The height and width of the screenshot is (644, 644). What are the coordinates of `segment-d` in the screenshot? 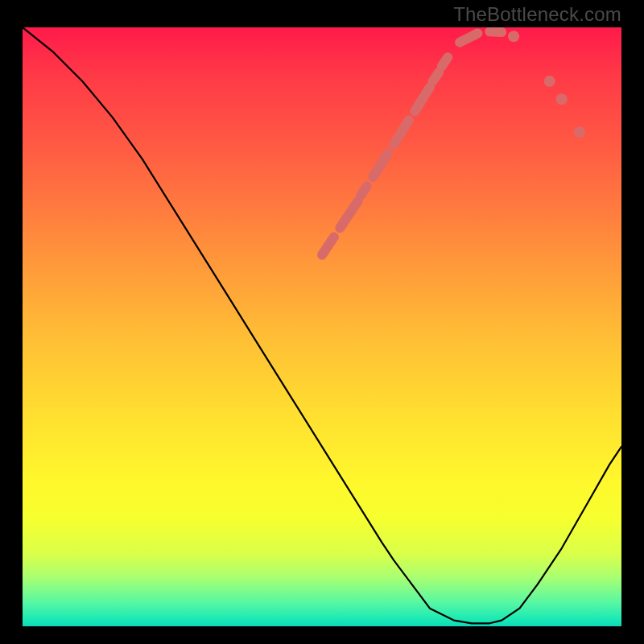 It's located at (380, 165).